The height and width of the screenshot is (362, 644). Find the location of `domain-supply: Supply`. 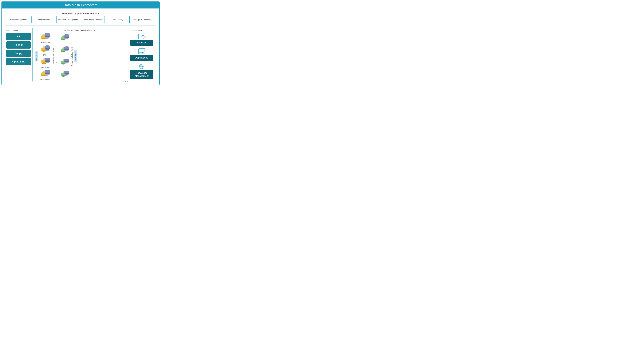

domain-supply: Supply is located at coordinates (18, 53).